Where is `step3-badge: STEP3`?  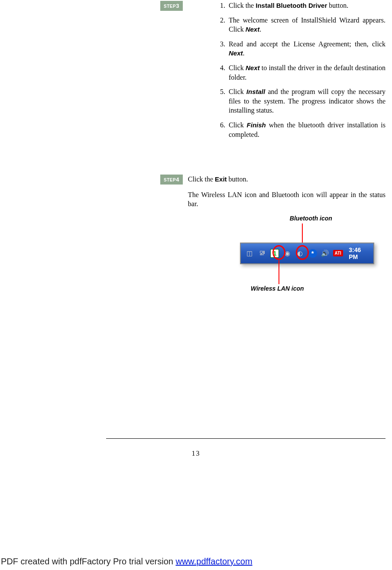
step3-badge: STEP3 is located at coordinates (172, 6).